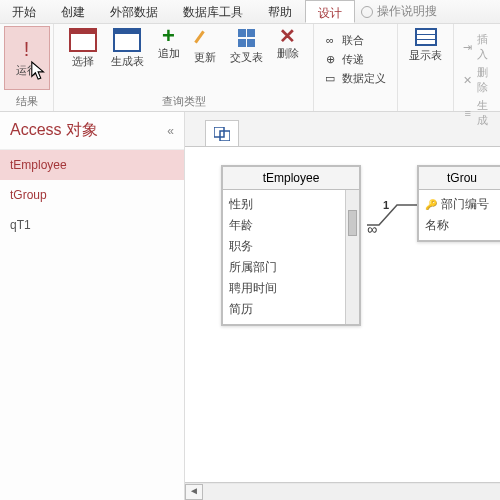 The width and height of the screenshot is (500, 500). I want to click on x-icon: ✕, so click(288, 36).